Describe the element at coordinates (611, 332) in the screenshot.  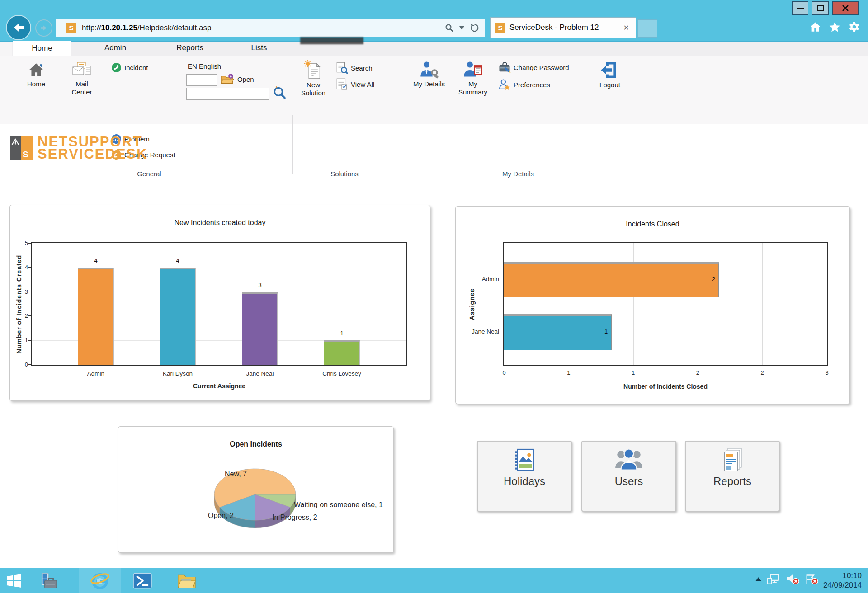
I see `bar-value-label: 1` at that location.